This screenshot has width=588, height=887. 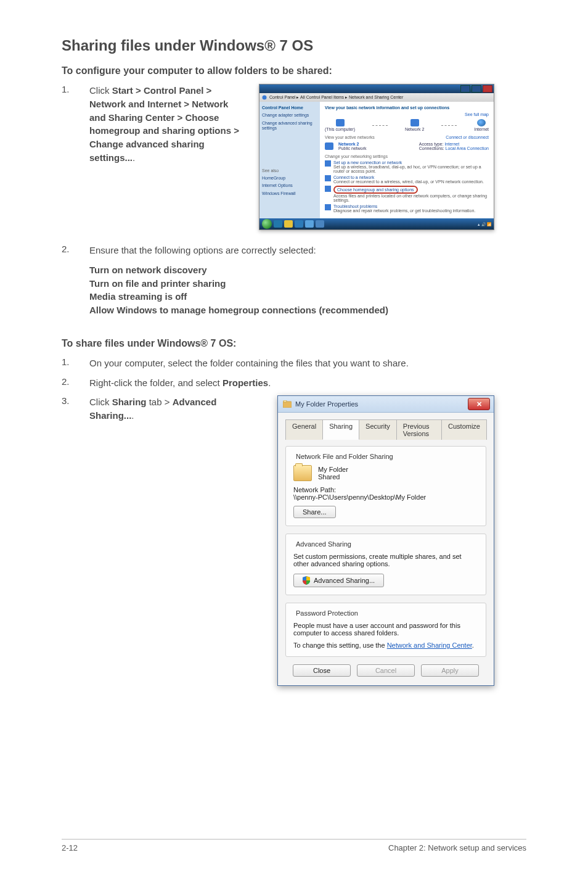 I want to click on maximize-button, so click(x=476, y=89).